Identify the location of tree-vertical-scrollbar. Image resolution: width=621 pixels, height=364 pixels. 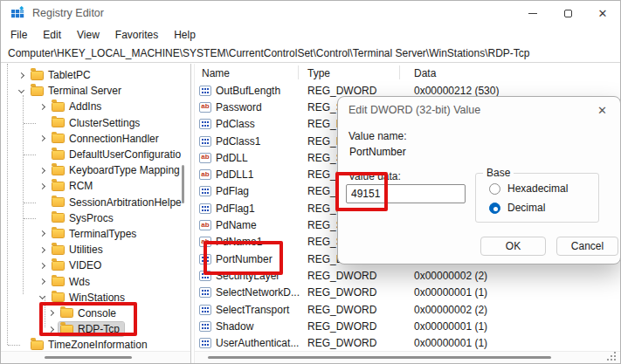
(183, 184).